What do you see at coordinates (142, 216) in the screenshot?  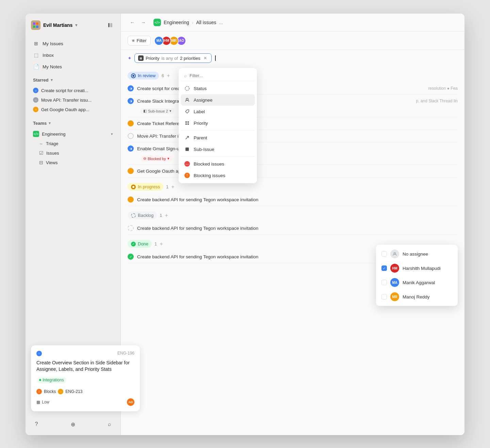 I see `status-badge-backlog: Backlog` at bounding box center [142, 216].